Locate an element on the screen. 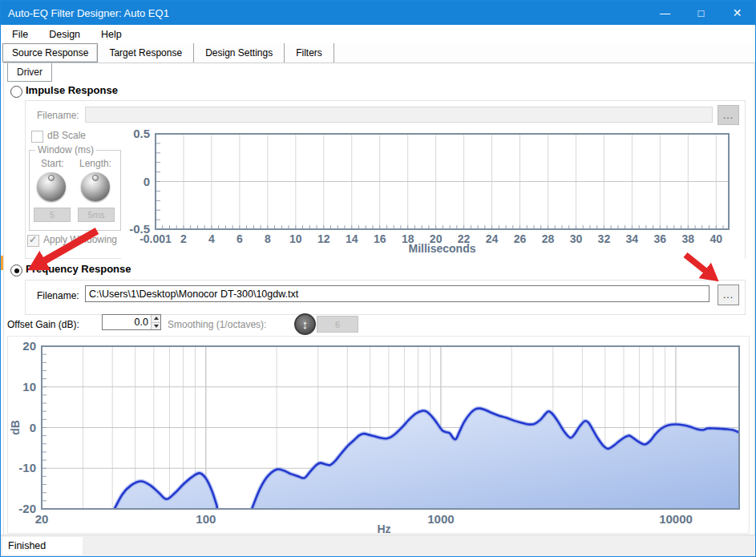 This screenshot has width=756, height=557. close-button: ✕ is located at coordinates (738, 13).